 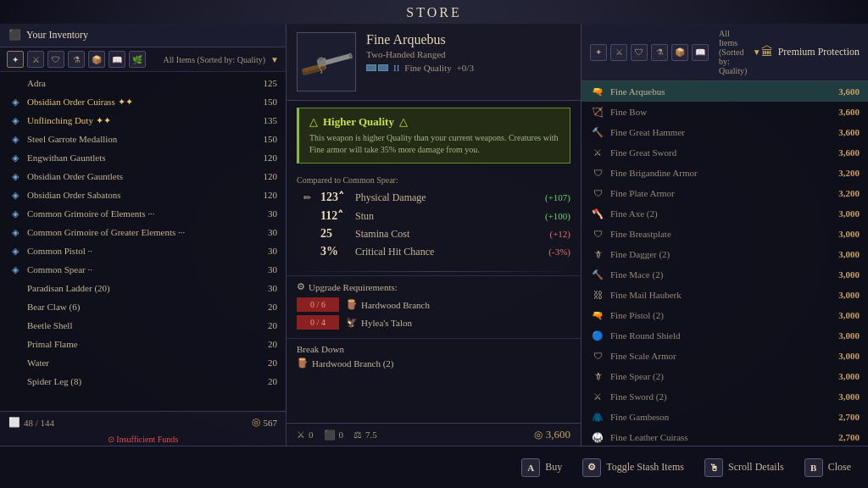 I want to click on upgrade-icon: ⚙, so click(x=301, y=286).